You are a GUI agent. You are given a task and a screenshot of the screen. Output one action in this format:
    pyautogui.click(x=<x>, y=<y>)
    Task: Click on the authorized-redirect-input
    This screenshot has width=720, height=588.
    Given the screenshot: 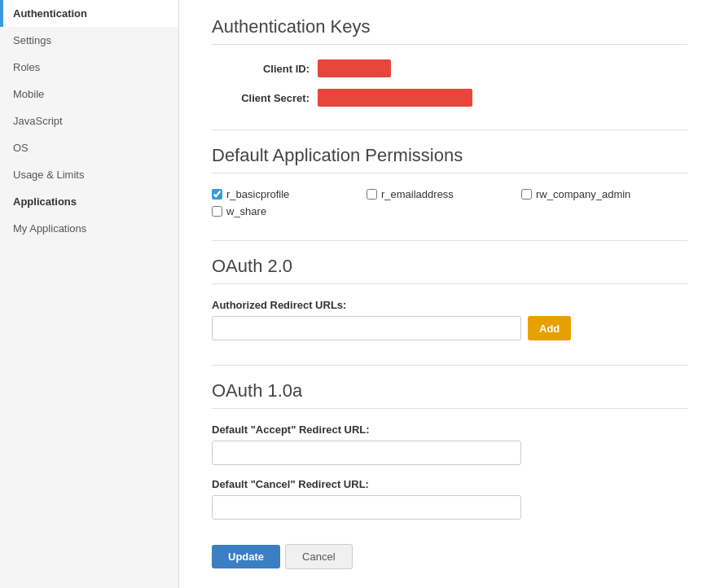 What is the action you would take?
    pyautogui.click(x=367, y=328)
    